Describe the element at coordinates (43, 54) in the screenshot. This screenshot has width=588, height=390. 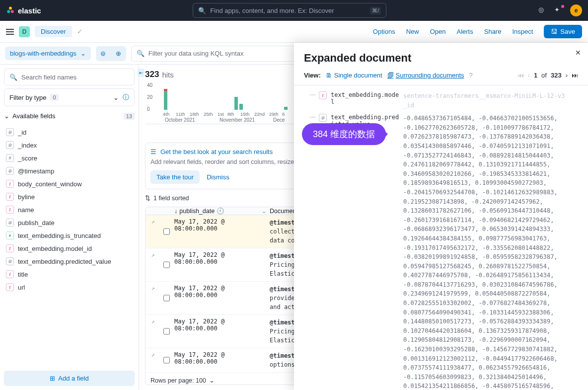
I see `data-view-label: blogs-with-embeddings` at that location.